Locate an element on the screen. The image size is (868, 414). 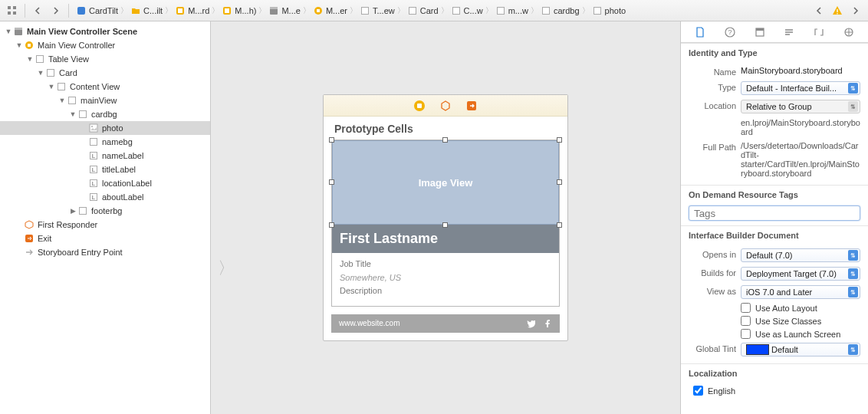
outline-row: ▼Card is located at coordinates (105, 73).